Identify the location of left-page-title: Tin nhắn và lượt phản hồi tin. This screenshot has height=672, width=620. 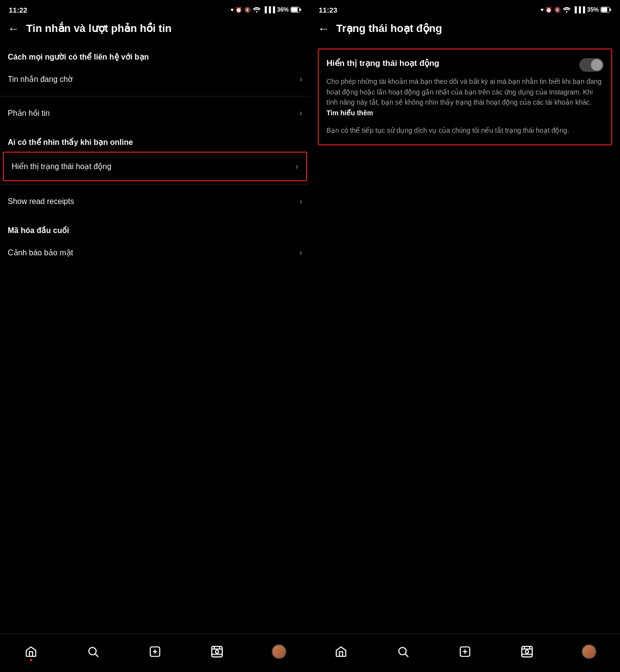
(99, 29).